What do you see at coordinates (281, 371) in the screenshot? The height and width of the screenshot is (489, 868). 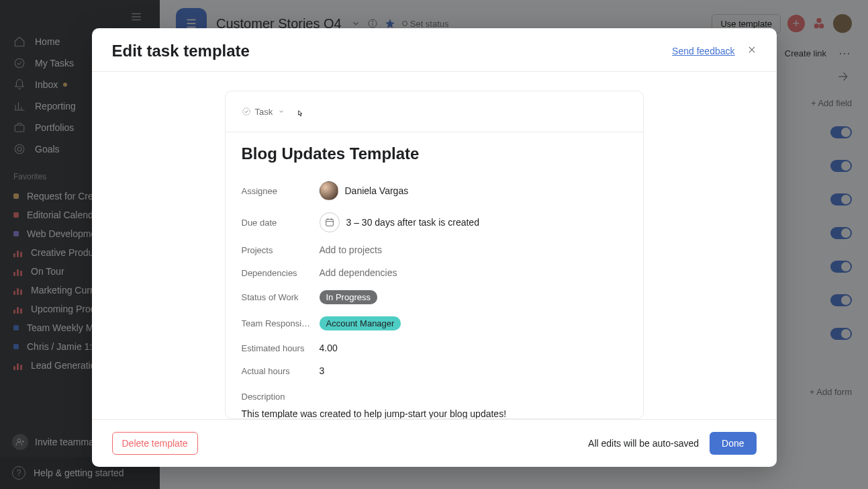 I see `field-label: Actual hours` at bounding box center [281, 371].